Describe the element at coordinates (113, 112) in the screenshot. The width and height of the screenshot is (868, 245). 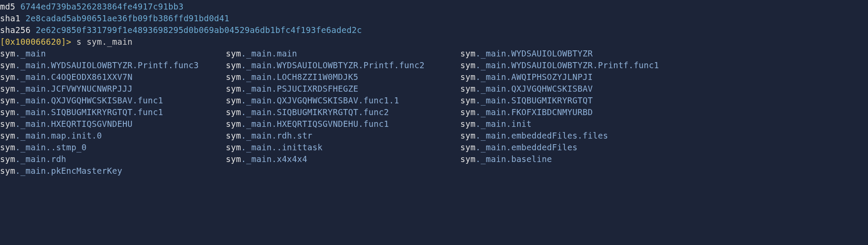
I see `symbol-cell: sym._main.SIQBUGMIKRYRGTQT.func1` at that location.